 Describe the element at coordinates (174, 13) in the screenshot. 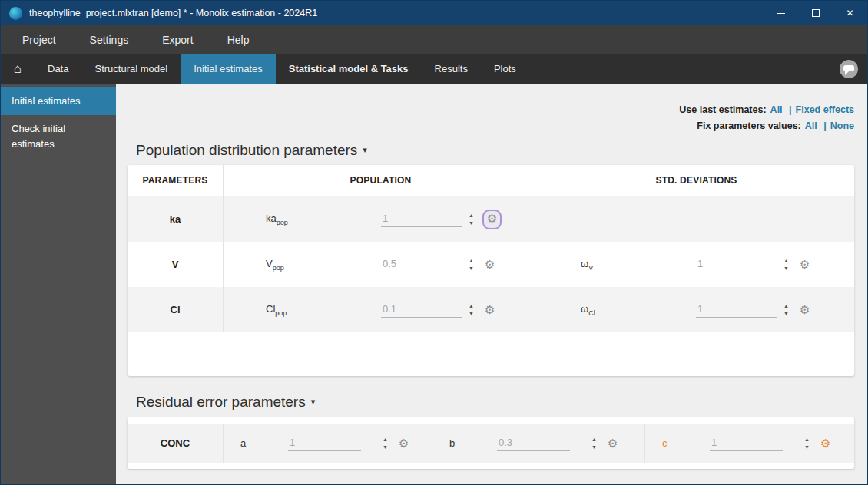

I see `window-title: theophylline_project.mlxtran [demo] * - …` at that location.